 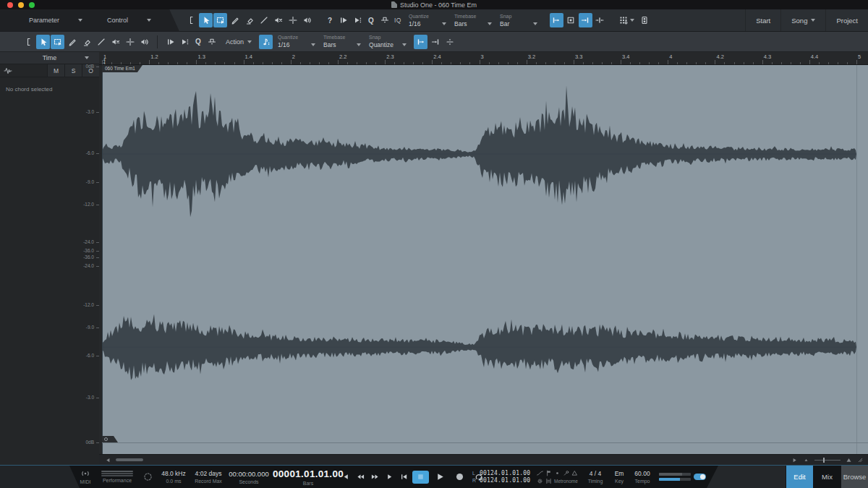 What do you see at coordinates (239, 42) in the screenshot?
I see `action-dropdown: Action` at bounding box center [239, 42].